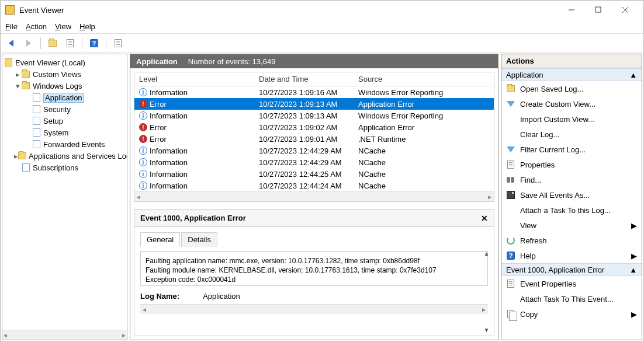 This screenshot has height=342, width=644. Describe the element at coordinates (232, 62) in the screenshot. I see `event-count: Number of events: 13,649` at that location.